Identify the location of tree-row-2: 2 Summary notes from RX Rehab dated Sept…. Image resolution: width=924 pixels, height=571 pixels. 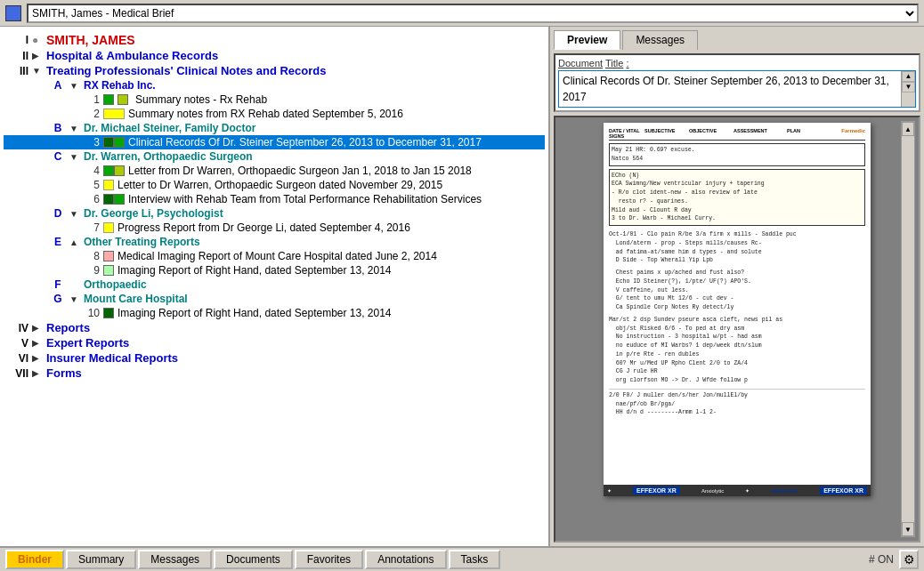
(274, 114).